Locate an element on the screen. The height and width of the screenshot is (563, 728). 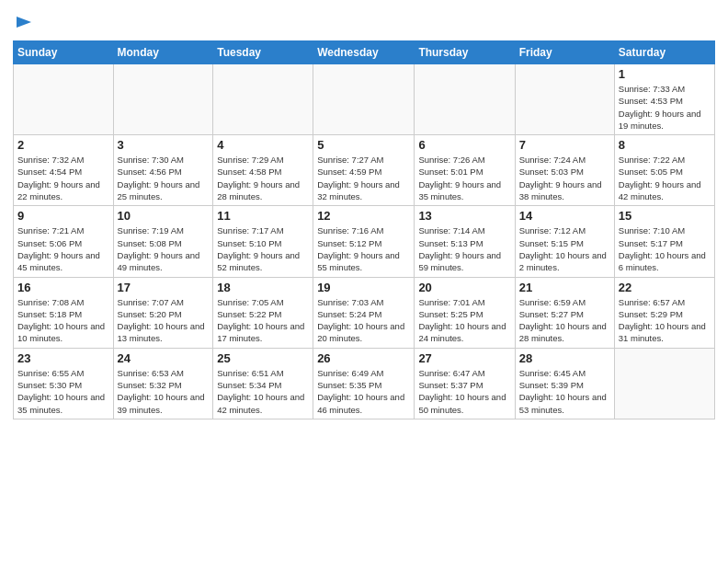
header is located at coordinates (364, 22).